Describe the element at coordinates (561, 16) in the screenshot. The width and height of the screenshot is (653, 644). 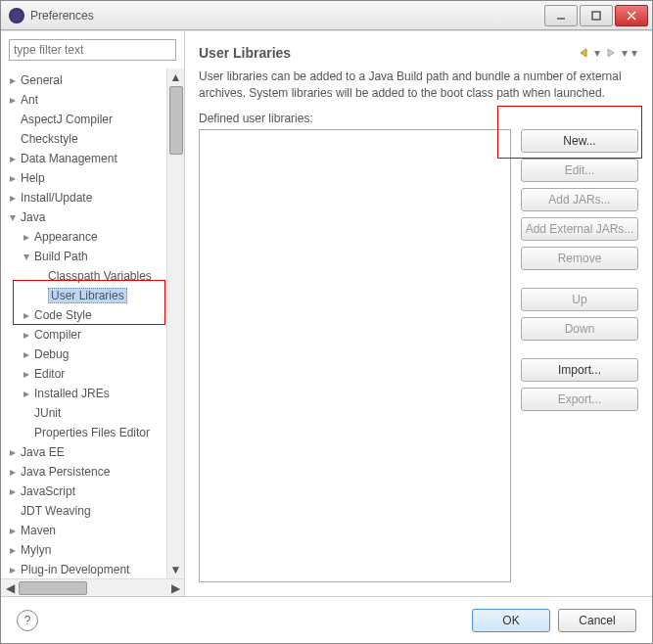
I see `minimize-button` at that location.